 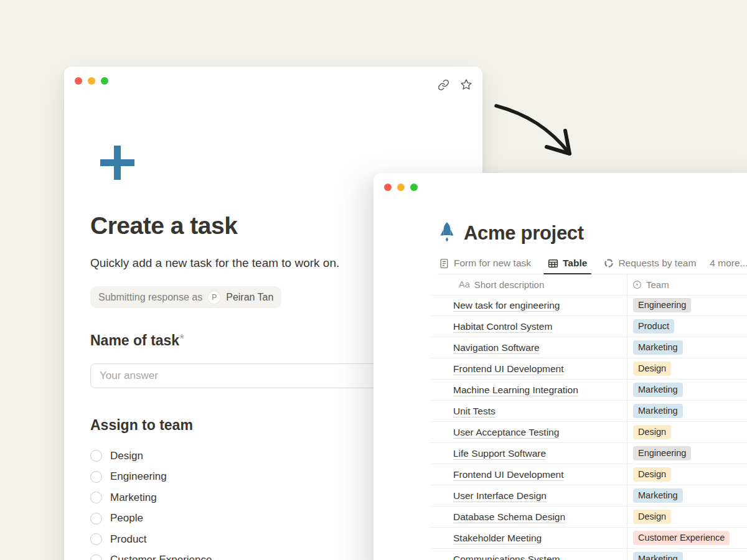 I want to click on team-option-engineering: Engineering, so click(x=151, y=477).